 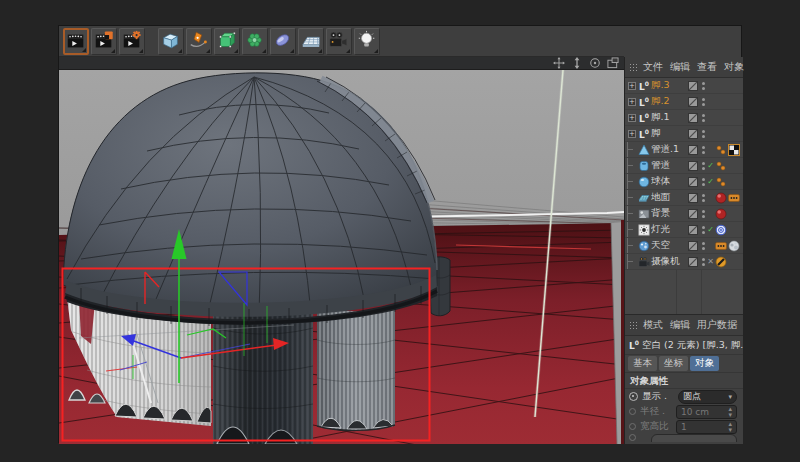 I want to click on light-button, so click(x=367, y=42).